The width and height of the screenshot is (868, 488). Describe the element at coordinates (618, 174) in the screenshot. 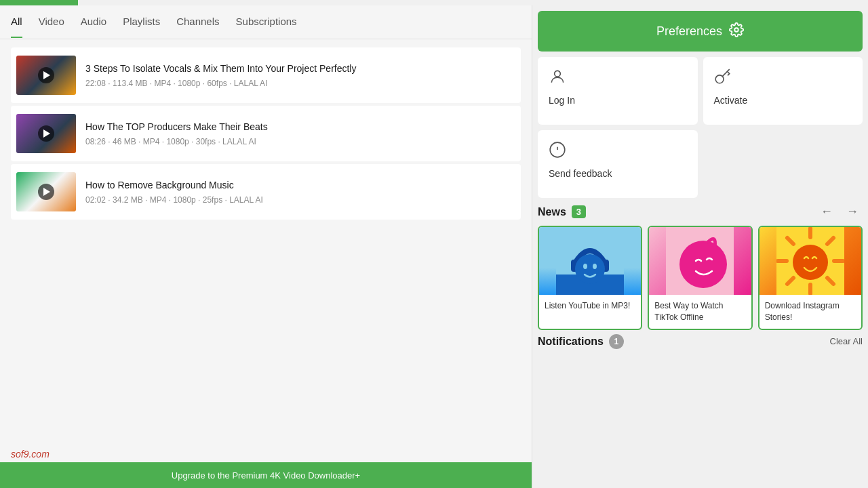

I see `send-feedback-label: Send feedback` at that location.